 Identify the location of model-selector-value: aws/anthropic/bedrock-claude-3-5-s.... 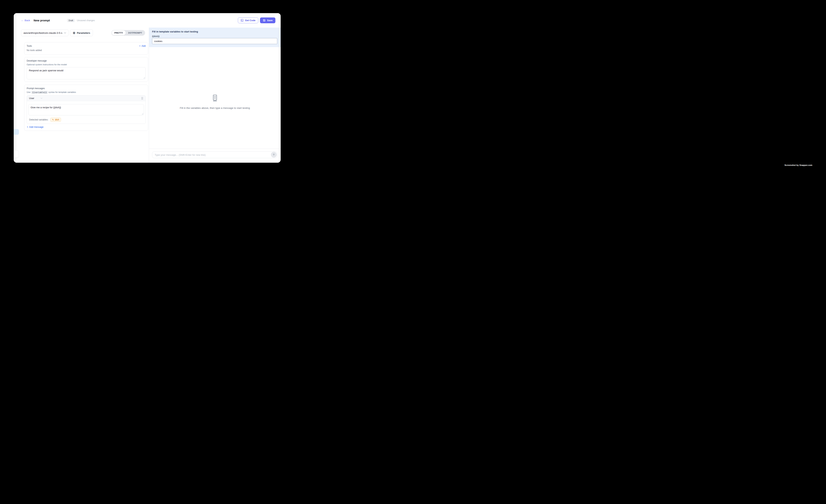
(43, 33).